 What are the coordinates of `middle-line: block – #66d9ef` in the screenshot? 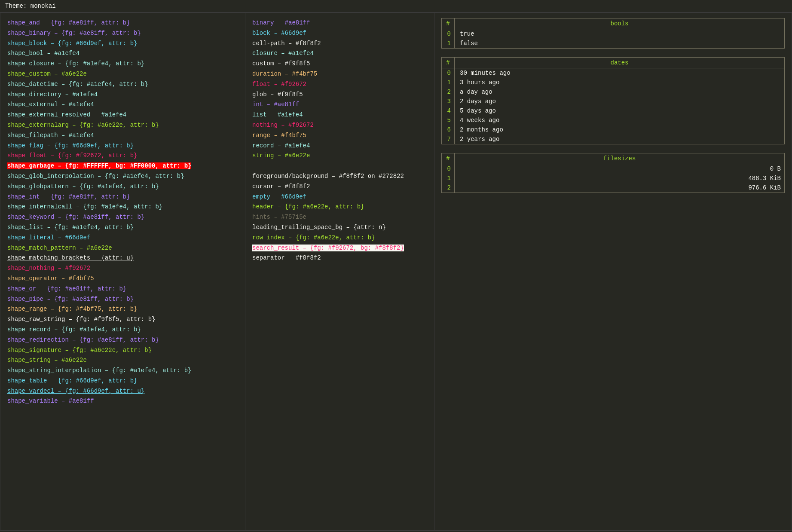 It's located at (339, 34).